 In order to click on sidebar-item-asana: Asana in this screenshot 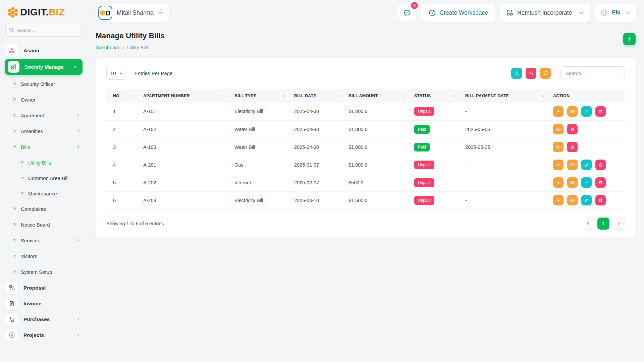, I will do `click(44, 50)`.